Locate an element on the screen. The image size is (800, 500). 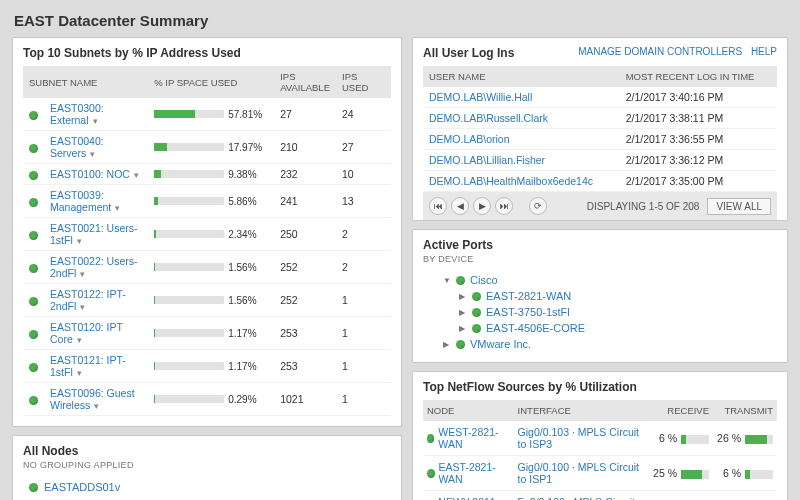
subnet-link: EAST0120: IPT Core is located at coordinates (86, 333).